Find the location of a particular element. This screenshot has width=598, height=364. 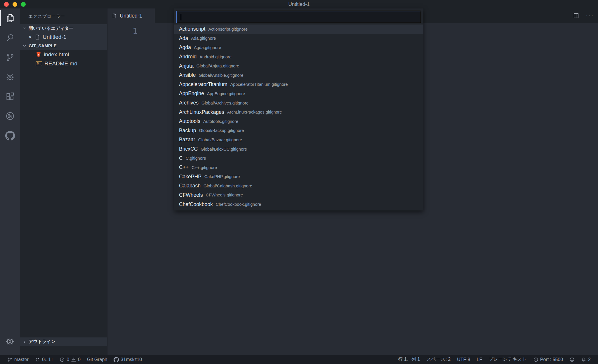

close-window-button is located at coordinates (6, 4).